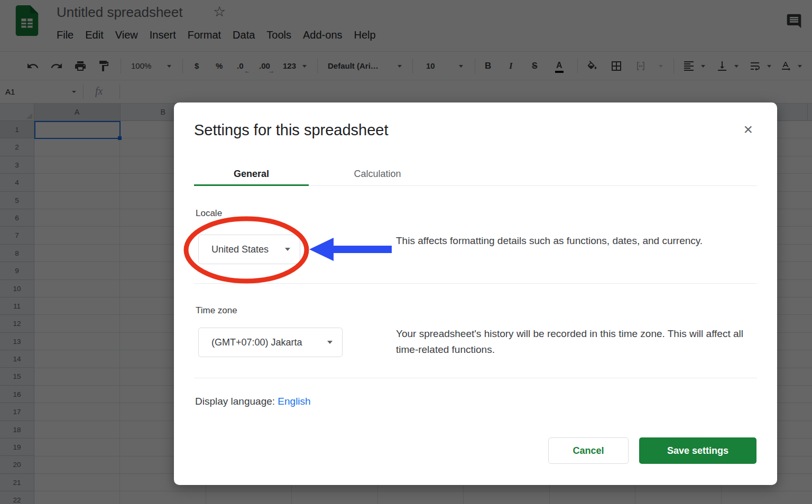  I want to click on tab-general: General, so click(252, 176).